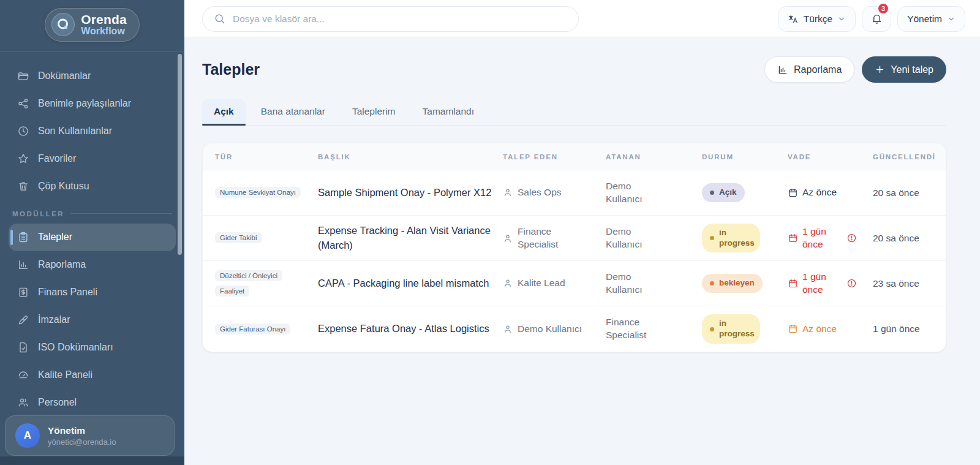 The image size is (980, 465). Describe the element at coordinates (575, 193) in the screenshot. I see `table-row: Numune Sevkiyat Onayı Sample Shipment On…` at that location.